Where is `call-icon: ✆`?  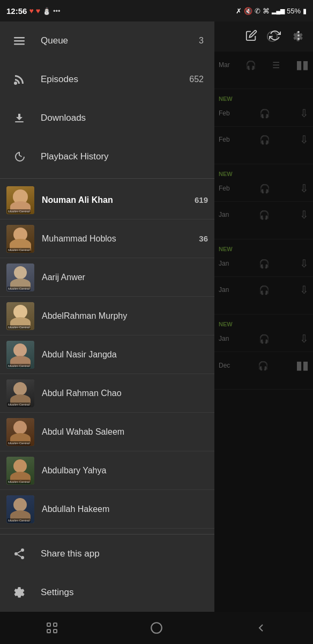
call-icon: ✆ is located at coordinates (257, 11).